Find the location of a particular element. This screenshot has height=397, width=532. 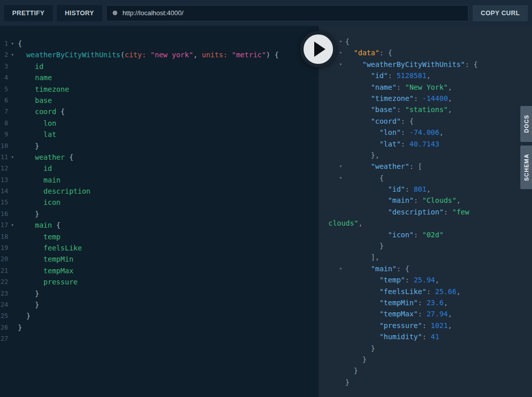

response-line: "tempMax": 27.94, is located at coordinates (425, 314).